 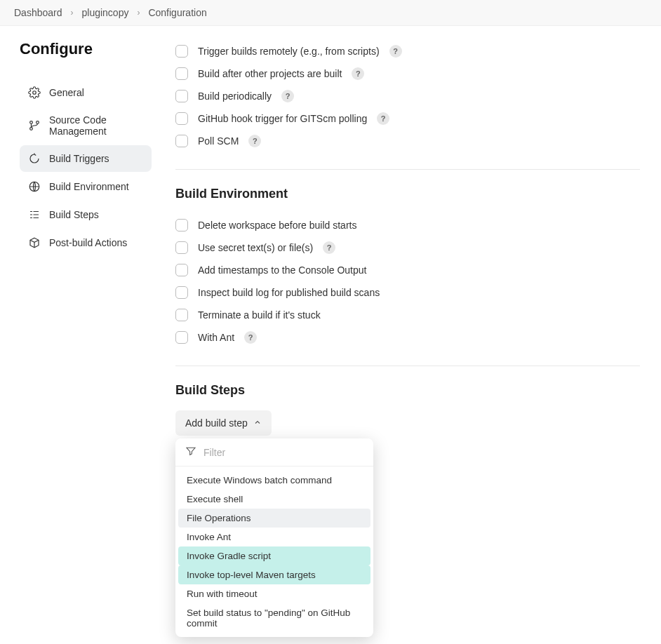 What do you see at coordinates (408, 315) in the screenshot?
I see `env-row: Terminate a build if it's stuck` at bounding box center [408, 315].